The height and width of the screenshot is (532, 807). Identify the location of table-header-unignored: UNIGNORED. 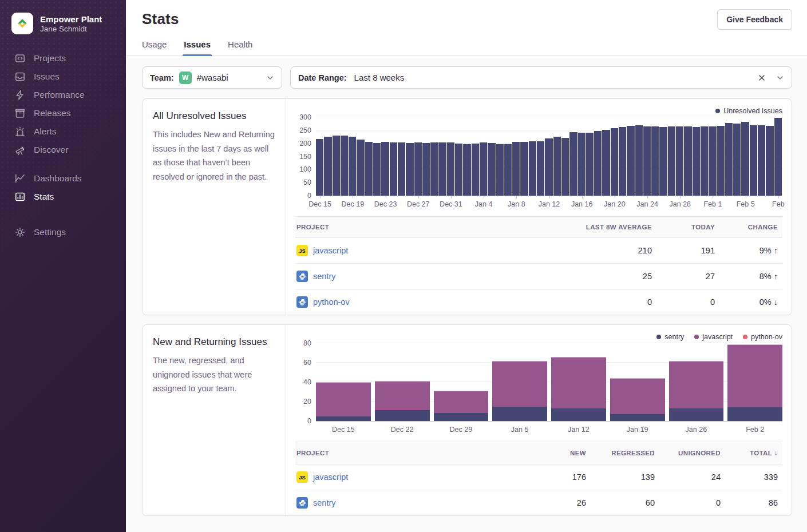
(693, 453).